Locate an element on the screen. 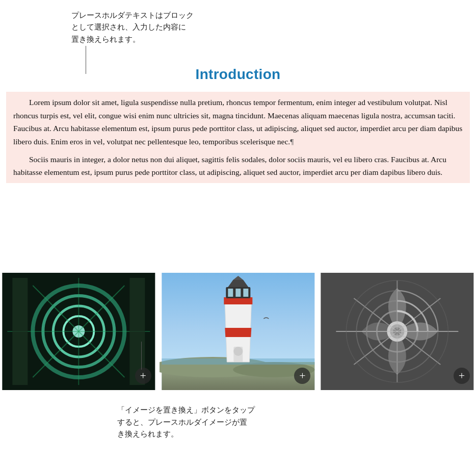  image-cell-stairs: + is located at coordinates (398, 331).